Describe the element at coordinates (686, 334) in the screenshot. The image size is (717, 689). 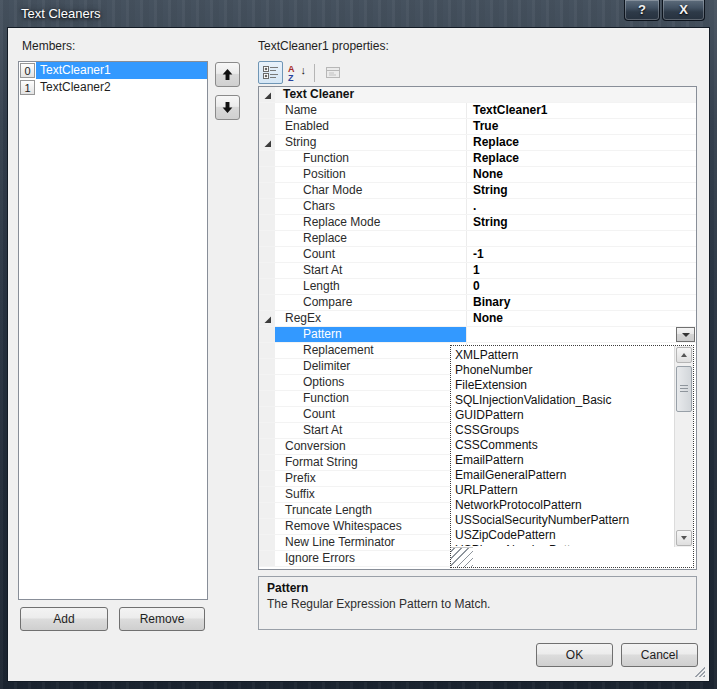
I see `dropdown-button` at that location.